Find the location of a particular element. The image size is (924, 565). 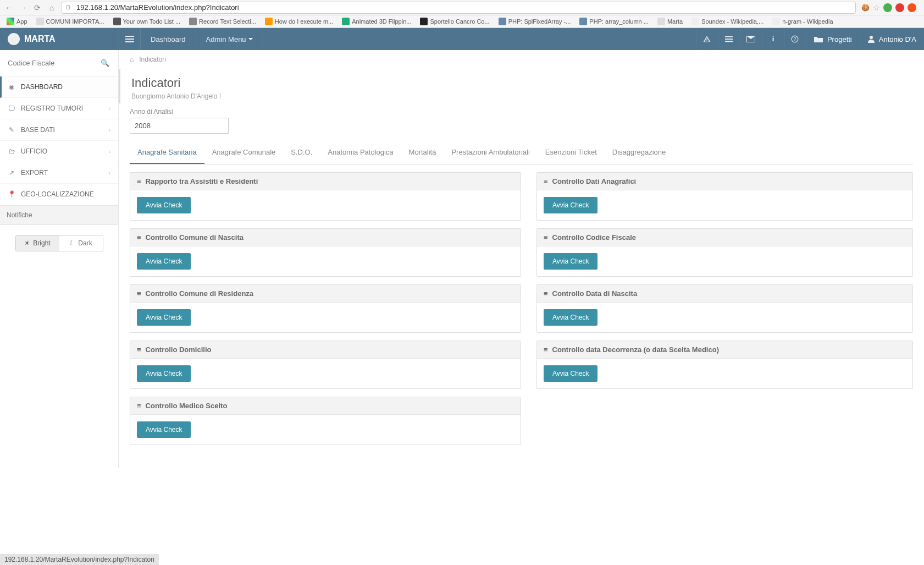

bookmark-item: Animated 3D Flippin... is located at coordinates (377, 21).